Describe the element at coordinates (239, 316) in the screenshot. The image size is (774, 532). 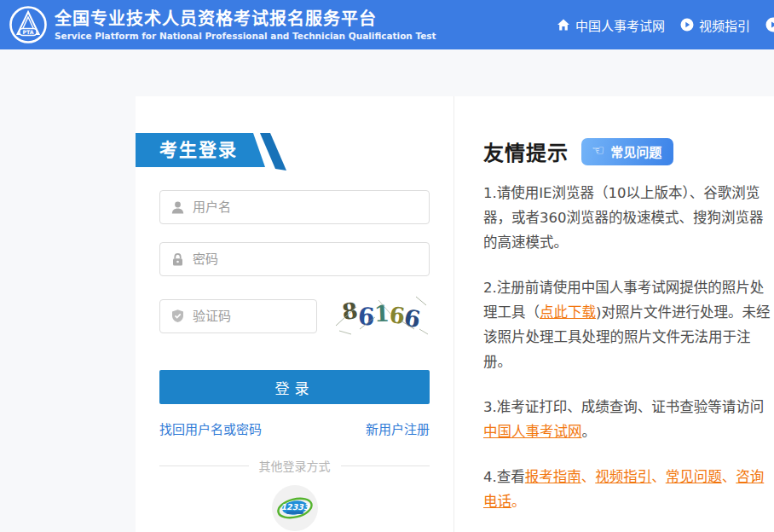
I see `captcha-field` at that location.